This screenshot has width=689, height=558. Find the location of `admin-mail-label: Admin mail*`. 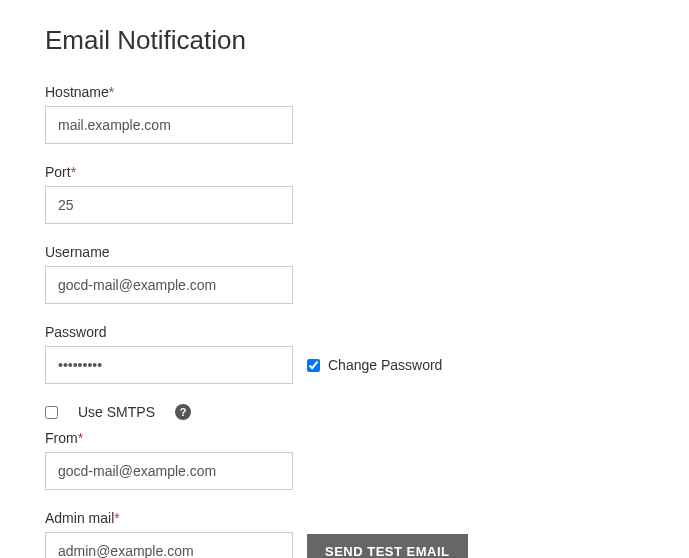

admin-mail-label: Admin mail* is located at coordinates (169, 518).